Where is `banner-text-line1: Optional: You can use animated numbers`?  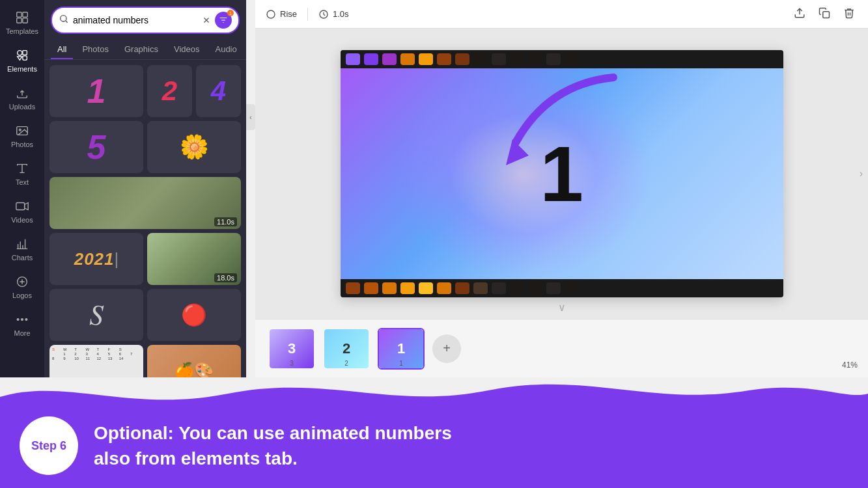
banner-text-line1: Optional: You can use animated numbers is located at coordinates (273, 433).